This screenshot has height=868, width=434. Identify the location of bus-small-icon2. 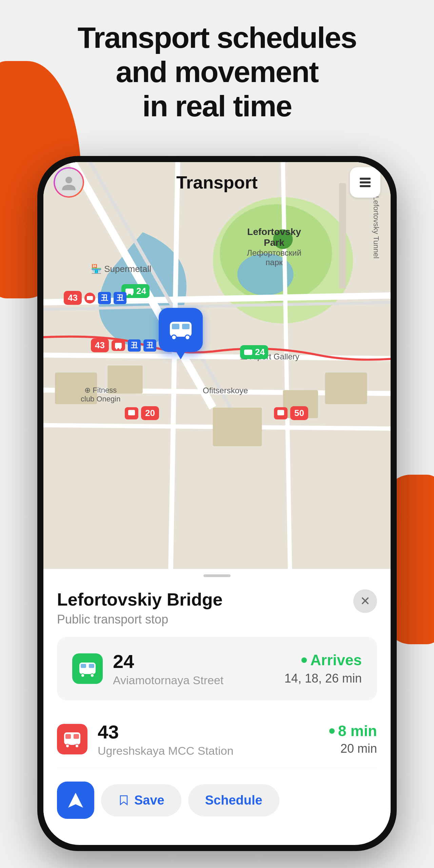
(248, 352).